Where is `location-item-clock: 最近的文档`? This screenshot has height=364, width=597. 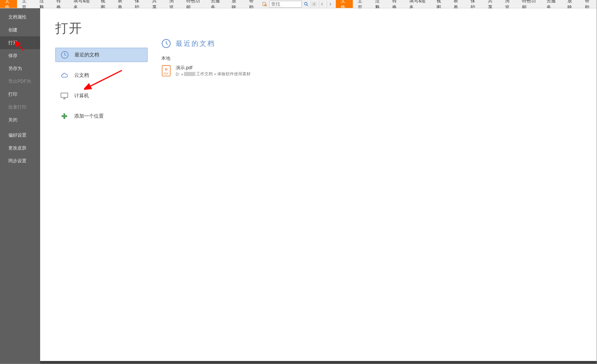 location-item-clock: 最近的文档 is located at coordinates (101, 55).